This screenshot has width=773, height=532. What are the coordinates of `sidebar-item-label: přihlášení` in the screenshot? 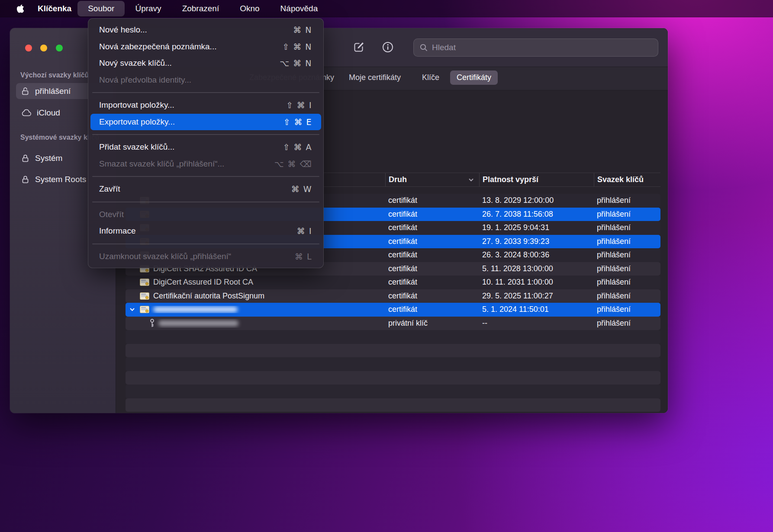 It's located at (53, 91).